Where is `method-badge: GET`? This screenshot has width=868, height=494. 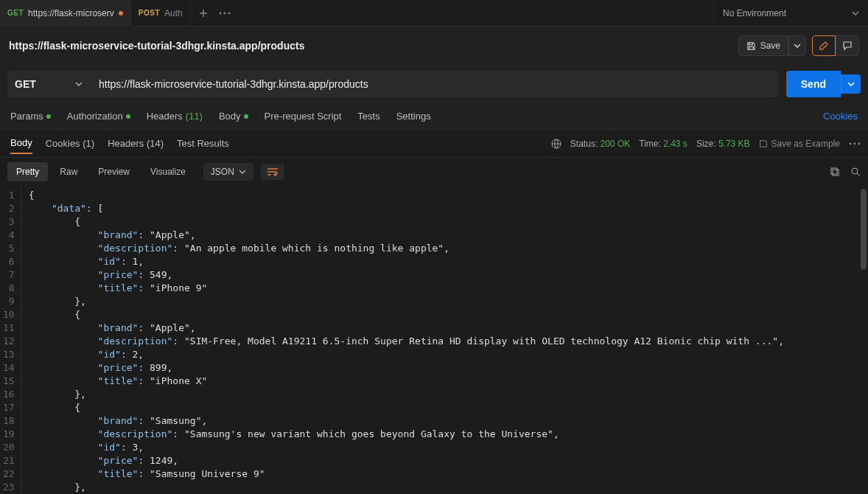 method-badge: GET is located at coordinates (15, 13).